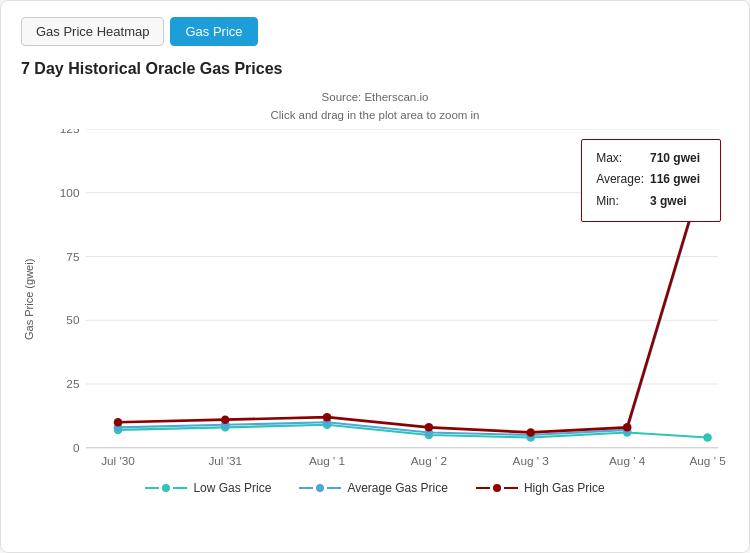 The height and width of the screenshot is (553, 750). I want to click on svg-text: Aug ' 3, so click(531, 460).